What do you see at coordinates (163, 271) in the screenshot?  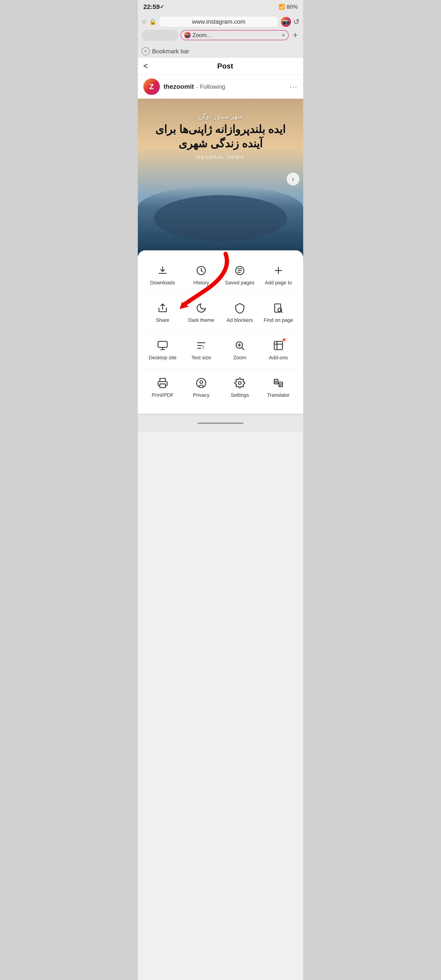 I see `download-svg` at bounding box center [163, 271].